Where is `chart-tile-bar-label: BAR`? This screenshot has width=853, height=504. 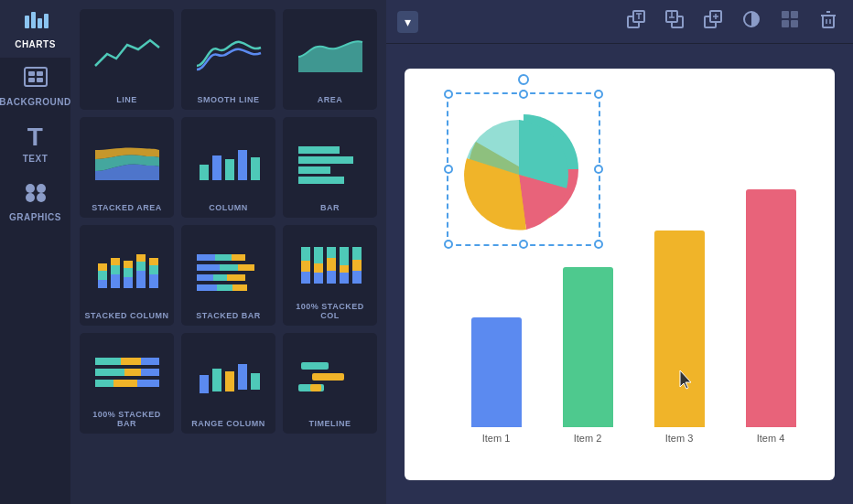
chart-tile-bar-label: BAR is located at coordinates (329, 208).